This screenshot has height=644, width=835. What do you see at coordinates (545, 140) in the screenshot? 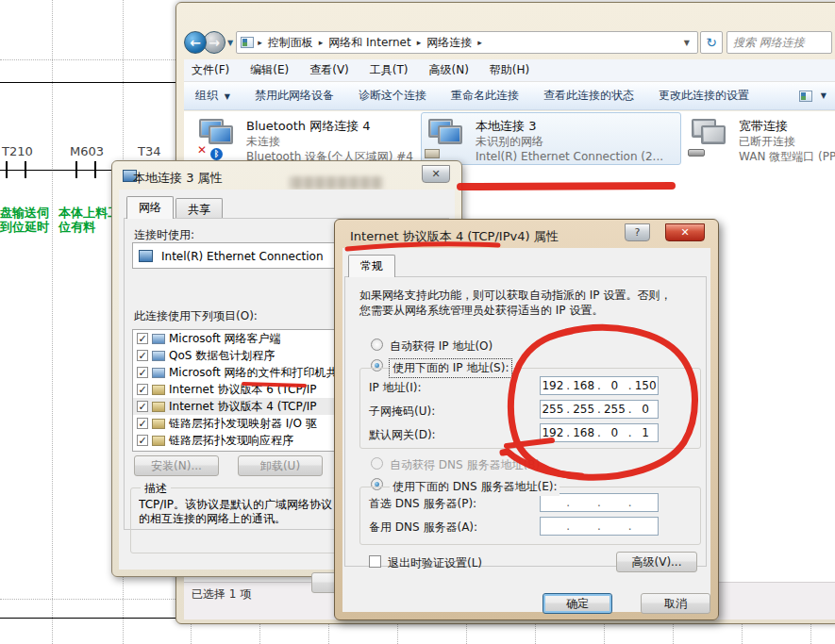
I see `connection-local-area-3: 本地连接 3 未识别的网络 Intel(R) Ethernet Connecti…` at bounding box center [545, 140].